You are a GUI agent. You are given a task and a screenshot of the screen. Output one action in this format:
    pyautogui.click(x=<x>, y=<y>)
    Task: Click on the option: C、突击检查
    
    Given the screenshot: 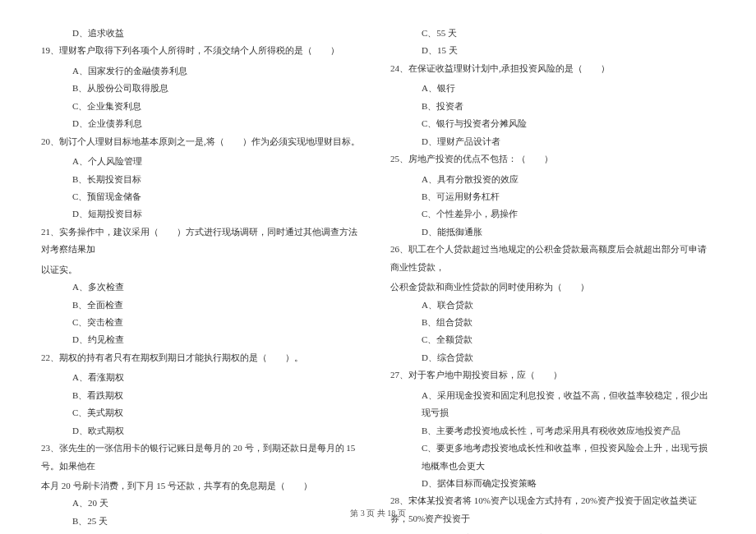 What is the action you would take?
    pyautogui.click(x=204, y=322)
    